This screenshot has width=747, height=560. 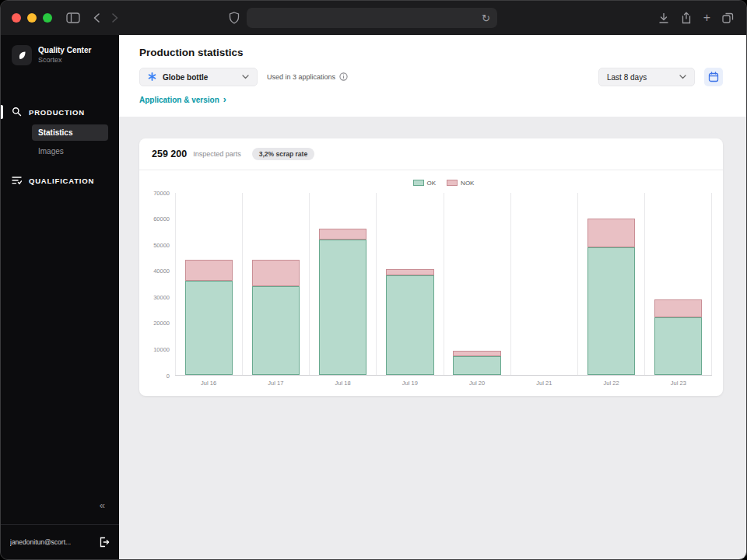 What do you see at coordinates (431, 53) in the screenshot?
I see `page-title: Production statistics` at bounding box center [431, 53].